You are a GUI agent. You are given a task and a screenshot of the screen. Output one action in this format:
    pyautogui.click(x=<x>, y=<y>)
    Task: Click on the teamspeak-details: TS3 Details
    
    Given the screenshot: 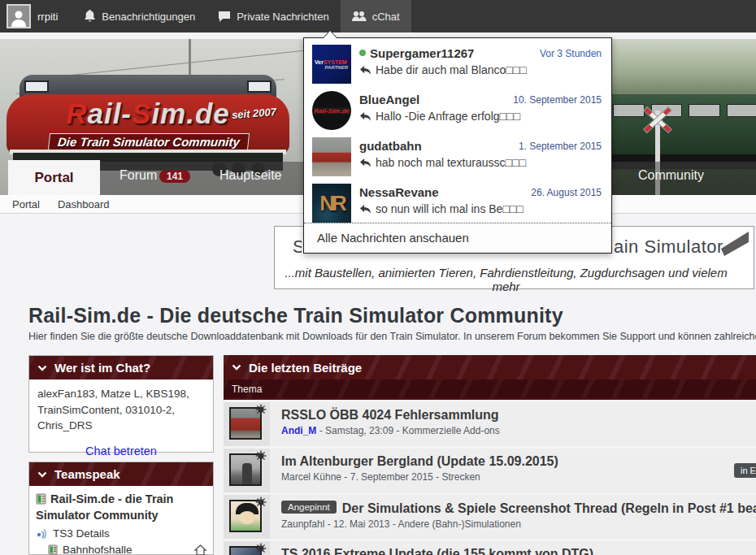 What is the action you would take?
    pyautogui.click(x=121, y=533)
    